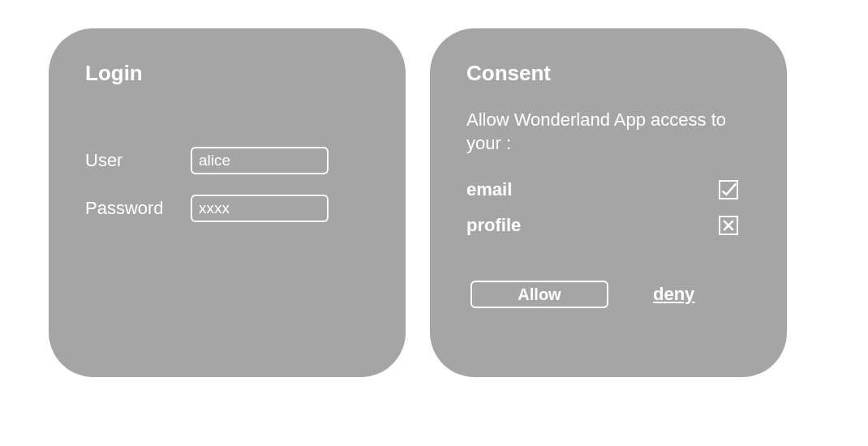 The width and height of the screenshot is (868, 446). Describe the element at coordinates (227, 208) in the screenshot. I see `password-row: Password xxxx` at that location.